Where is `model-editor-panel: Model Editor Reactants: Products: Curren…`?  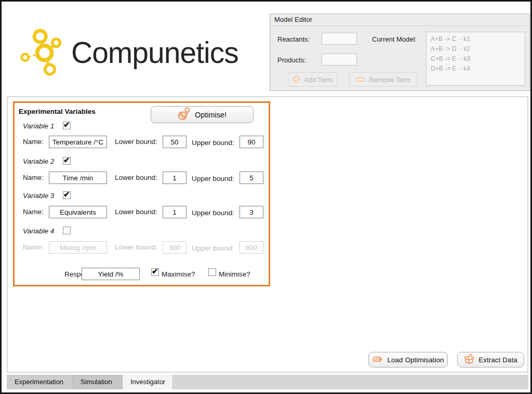 model-editor-panel: Model Editor Reactants: Products: Curren… is located at coordinates (400, 52).